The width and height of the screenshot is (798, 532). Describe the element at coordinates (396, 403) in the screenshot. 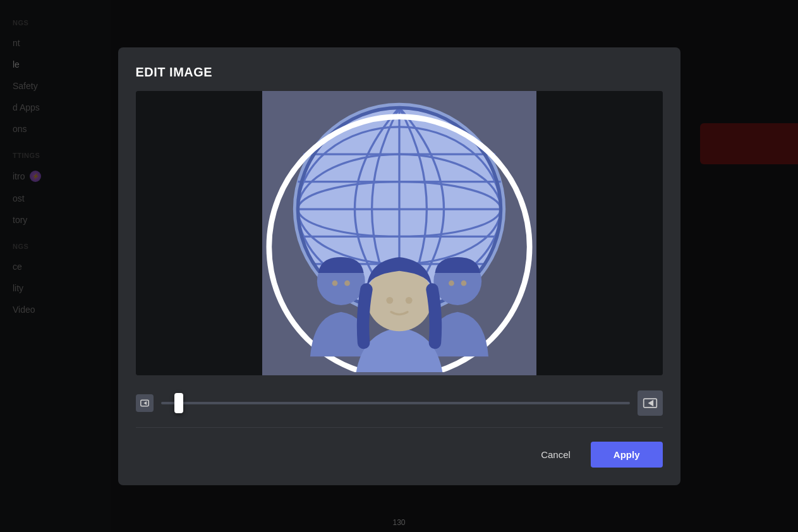

I see `zoom-slider` at that location.